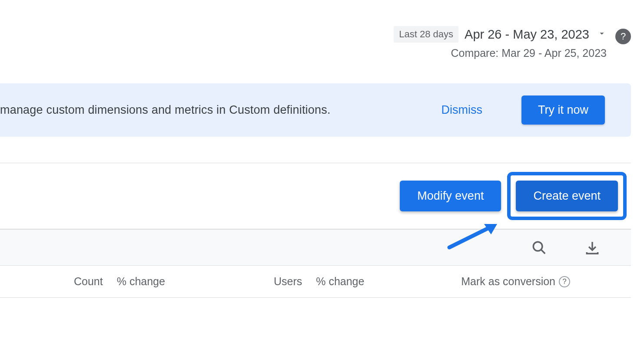 Image resolution: width=644 pixels, height=349 pixels. What do you see at coordinates (288, 281) in the screenshot?
I see `column-users: Users` at bounding box center [288, 281].